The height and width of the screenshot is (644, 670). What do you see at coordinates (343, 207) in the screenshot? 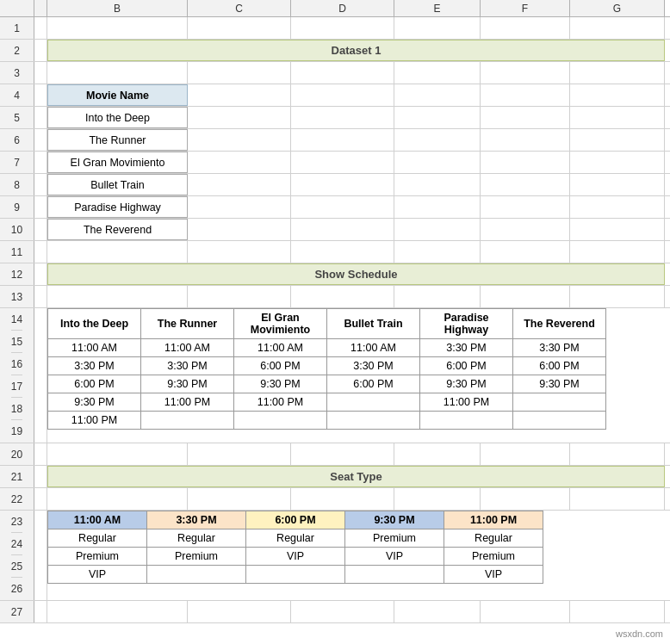
I see `cell-d9` at bounding box center [343, 207].